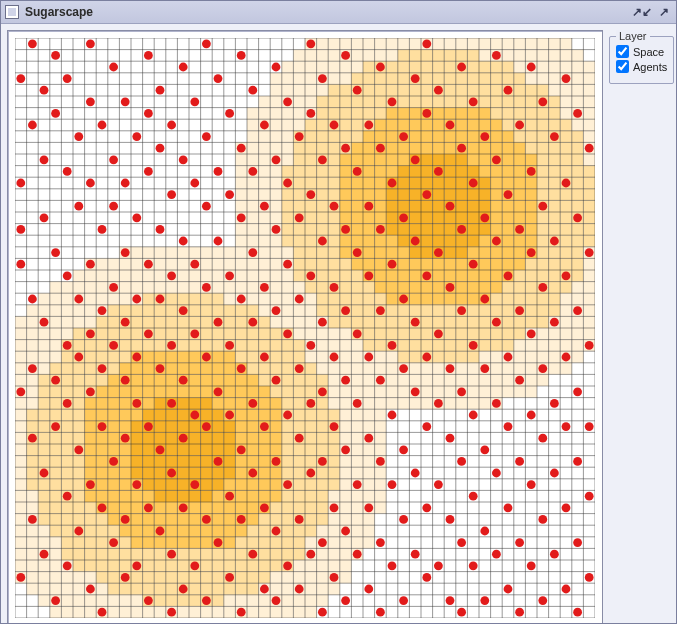  Describe the element at coordinates (148, 508) in the screenshot. I see `svg-point-1909` at that location.